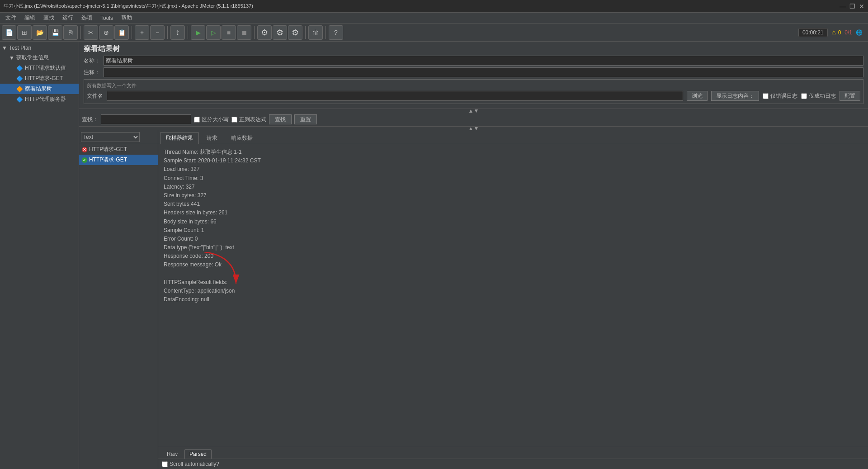  Describe the element at coordinates (229, 33) in the screenshot. I see `stop-button: ■` at that location.